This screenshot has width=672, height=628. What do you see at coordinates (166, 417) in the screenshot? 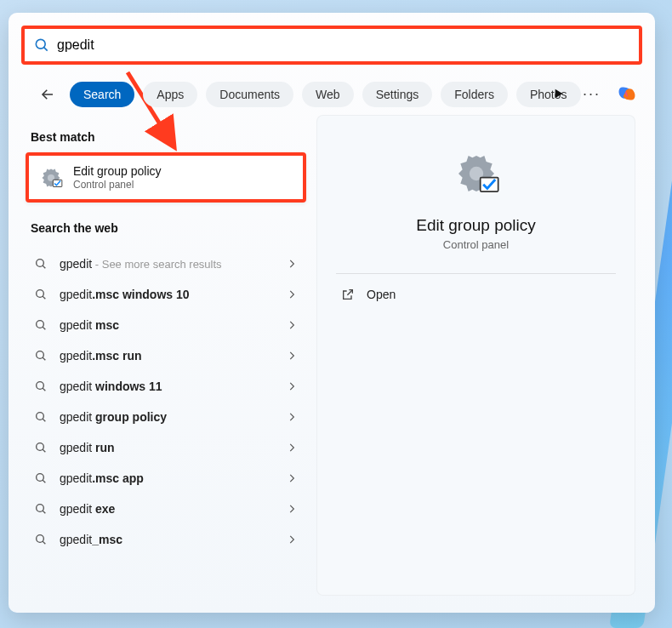
I see `web-result: gpedit group policy` at bounding box center [166, 417].